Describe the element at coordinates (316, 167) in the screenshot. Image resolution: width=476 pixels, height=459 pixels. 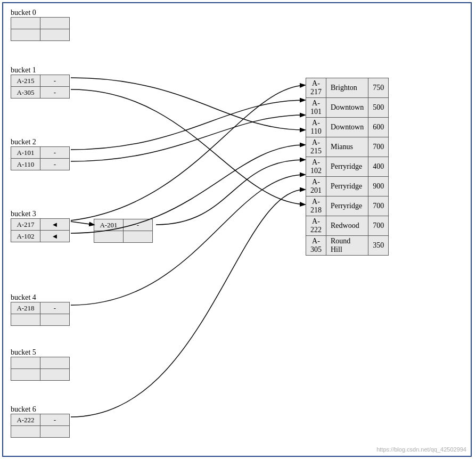
I see `acct-5: A-102` at that location.